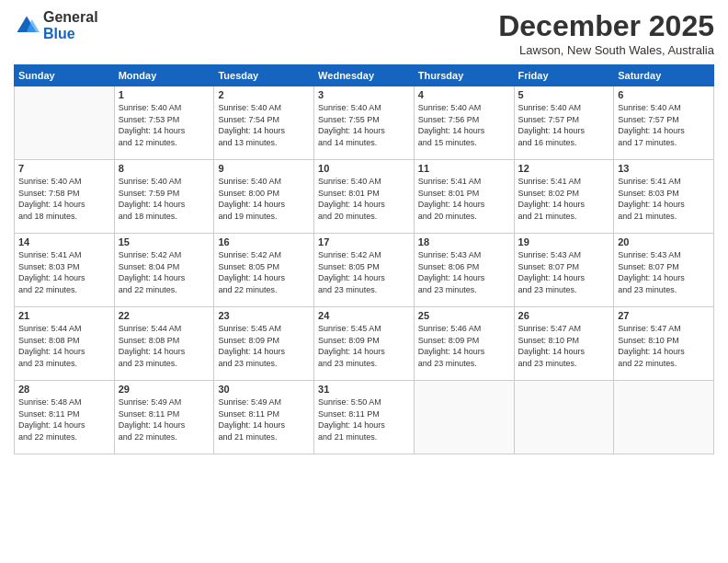 The height and width of the screenshot is (563, 728). Describe the element at coordinates (463, 75) in the screenshot. I see `weekday-header-thursday: Thursday` at that location.